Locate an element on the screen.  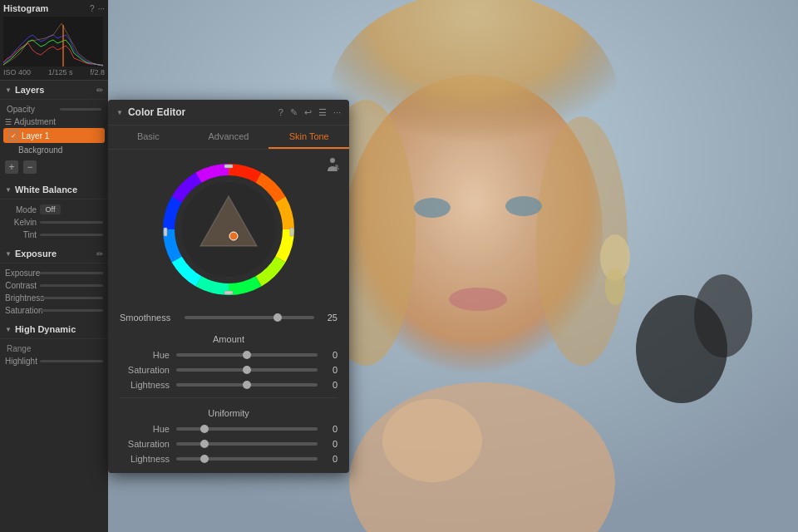
uni-sat-label: Saturation is located at coordinates (145, 444).